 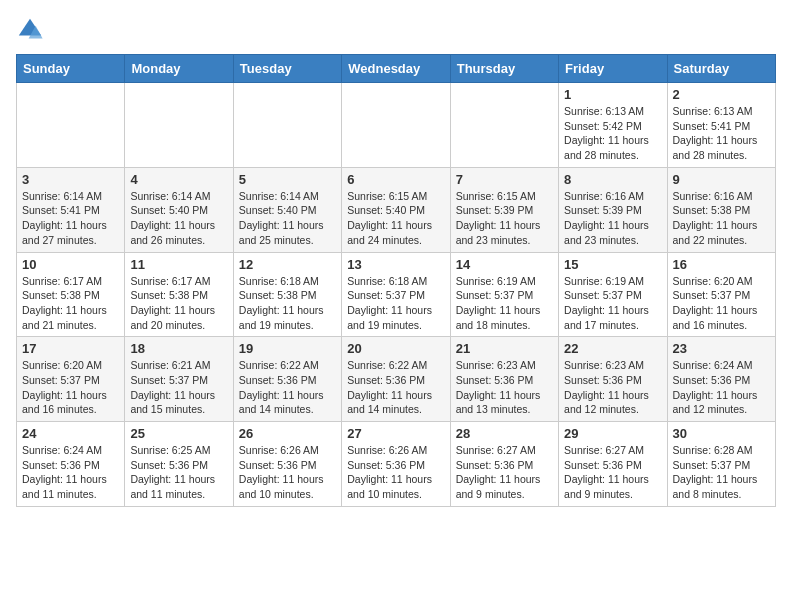 I want to click on calendar-cell: 25Sunrise: 6:25 AMSunset: 5:36 PMDayligh…, so click(x=179, y=464).